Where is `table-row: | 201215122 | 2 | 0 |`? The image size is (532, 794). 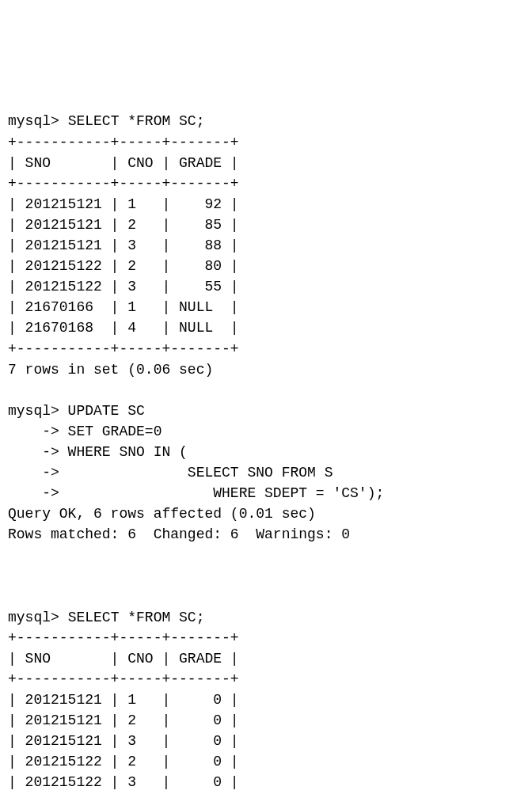 table-row: | 201215122 | 2 | 0 | is located at coordinates (124, 762).